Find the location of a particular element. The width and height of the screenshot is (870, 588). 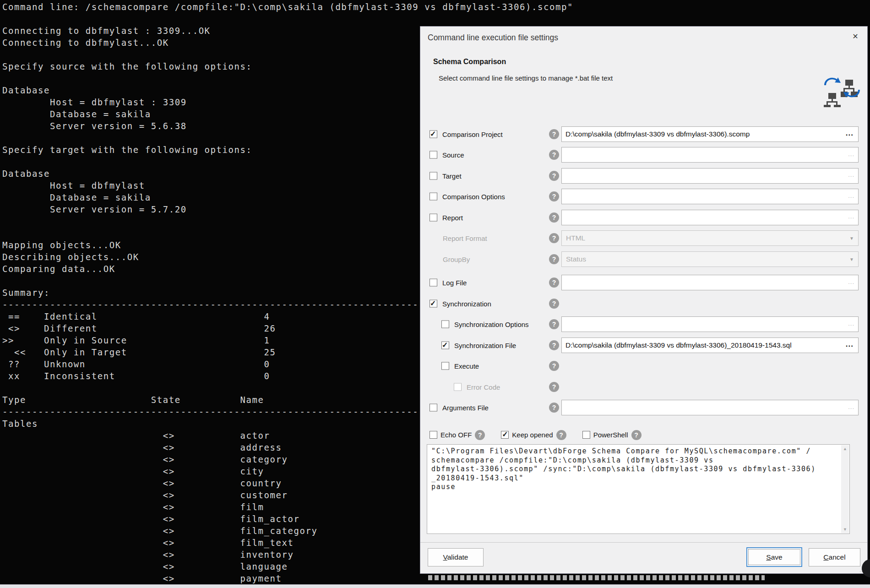

synchronization-options-input is located at coordinates (702, 324).